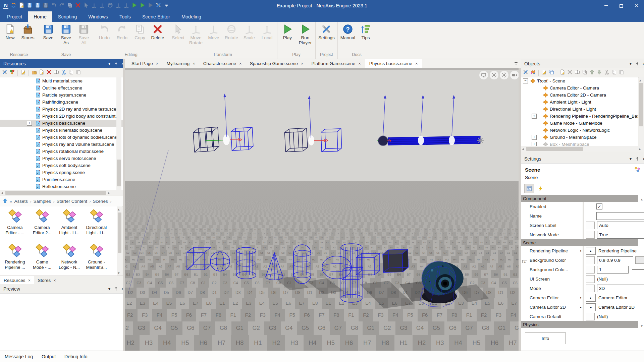  I want to click on ribbon-tab-project: Project, so click(15, 17).